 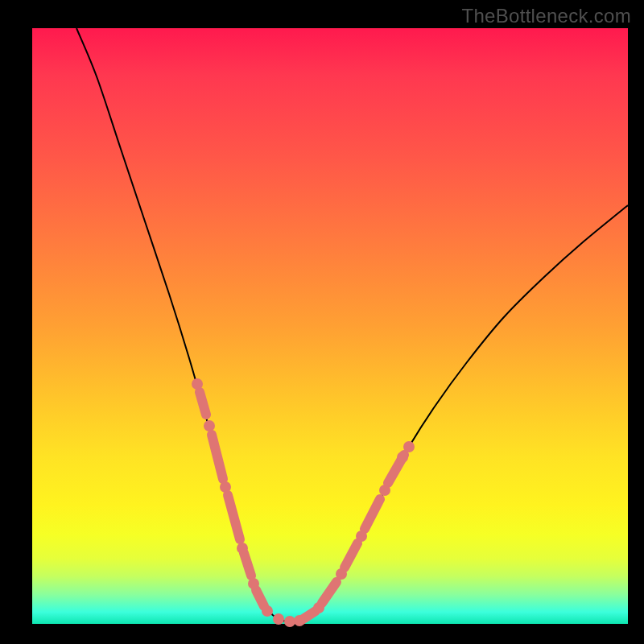 I want to click on marker-segments, so click(x=302, y=506).